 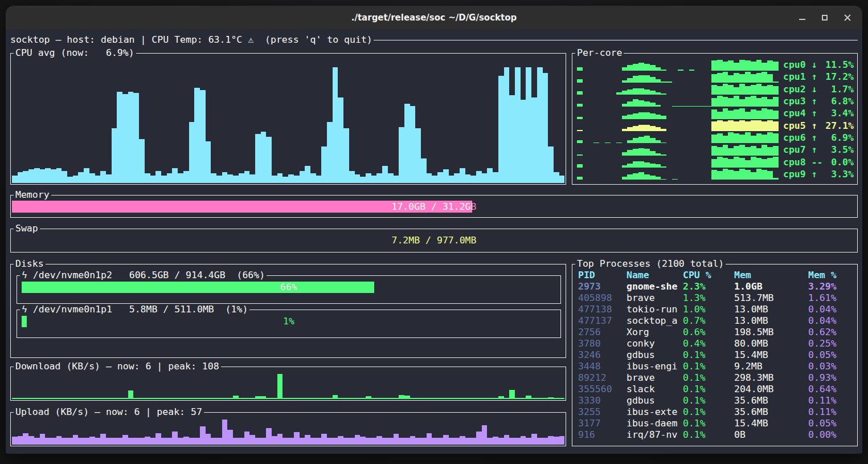 What do you see at coordinates (771, 412) in the screenshot?
I see `cell-mem: 35.6MB` at bounding box center [771, 412].